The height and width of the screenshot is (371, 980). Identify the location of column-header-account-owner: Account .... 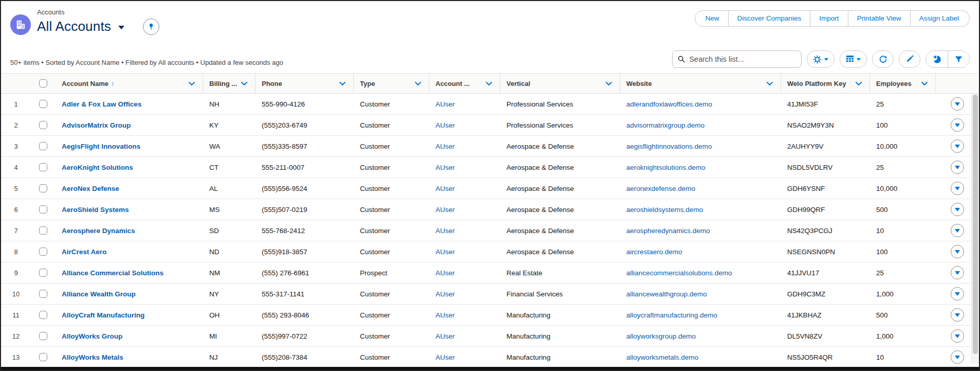
(465, 83).